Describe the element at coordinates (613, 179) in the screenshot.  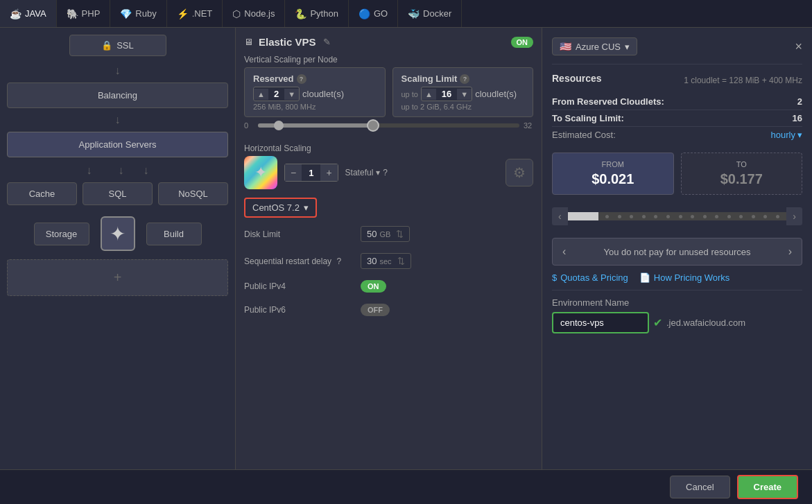
I see `price-from-value: $0.021` at that location.